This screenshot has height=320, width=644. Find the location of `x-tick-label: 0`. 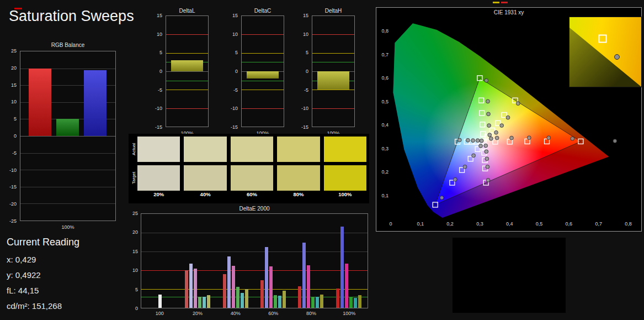

x-tick-label: 0 is located at coordinates (391, 224).